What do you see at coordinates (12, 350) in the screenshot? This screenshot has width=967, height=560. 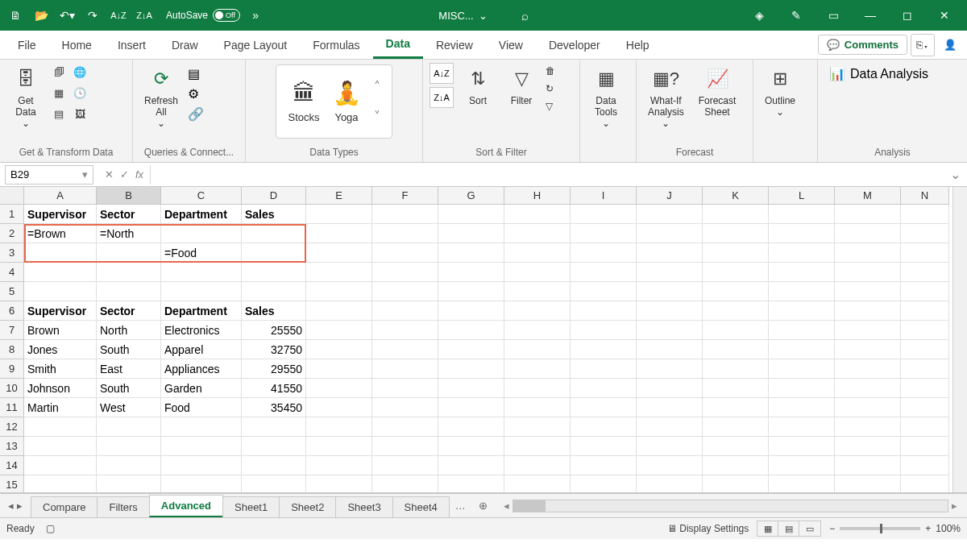 I see `row-header-8: 8` at bounding box center [12, 350].